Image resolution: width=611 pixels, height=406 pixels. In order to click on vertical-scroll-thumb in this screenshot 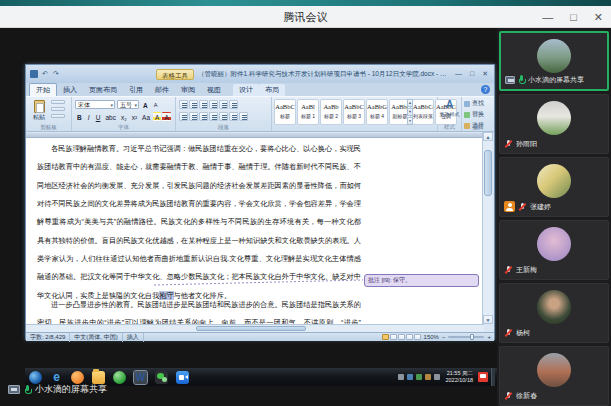, I will do `click(488, 173)`.